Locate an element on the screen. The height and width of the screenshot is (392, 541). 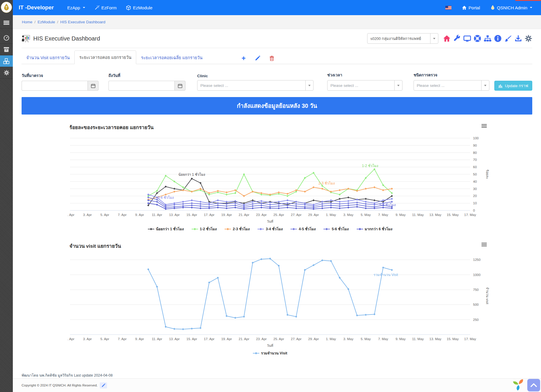
nav-item-portal: Portal is located at coordinates (471, 8).